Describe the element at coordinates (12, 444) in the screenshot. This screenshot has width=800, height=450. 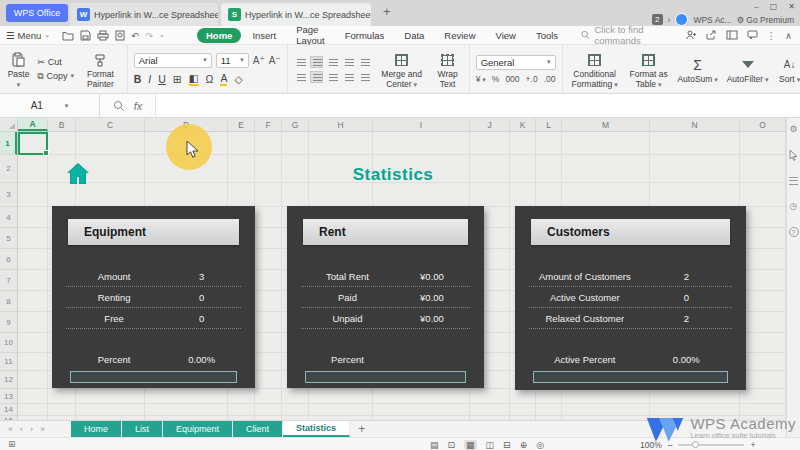
I see `status-left-icon: ⊞` at that location.